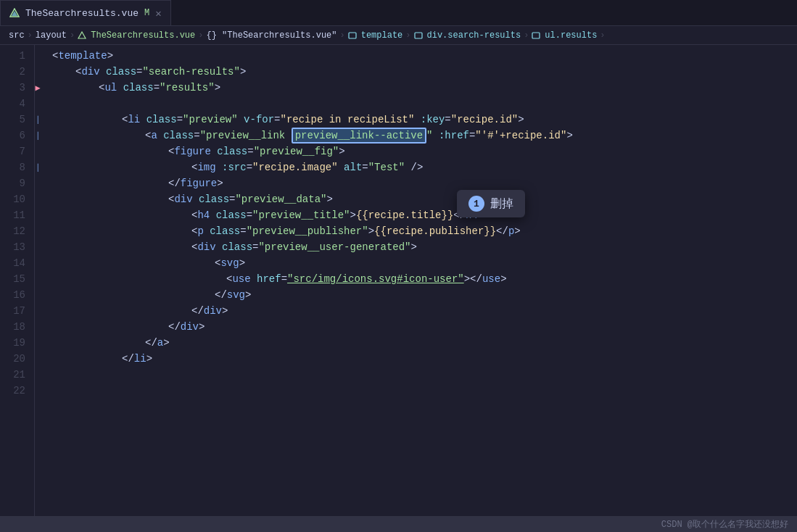  What do you see at coordinates (419, 343) in the screenshot?
I see `code-line-19: </a>` at bounding box center [419, 343].